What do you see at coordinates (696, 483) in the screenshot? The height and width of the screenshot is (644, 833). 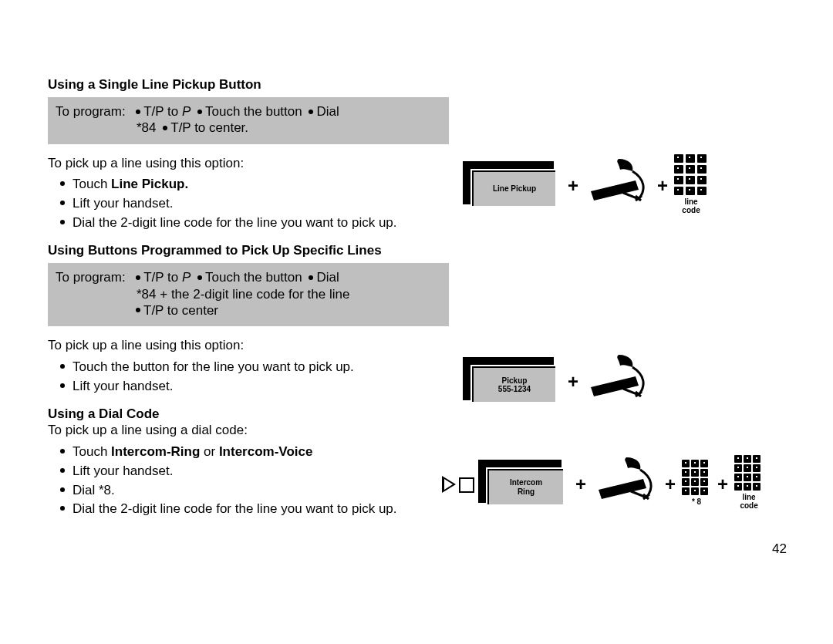 I see `keypad-icon: * 8` at bounding box center [696, 483].